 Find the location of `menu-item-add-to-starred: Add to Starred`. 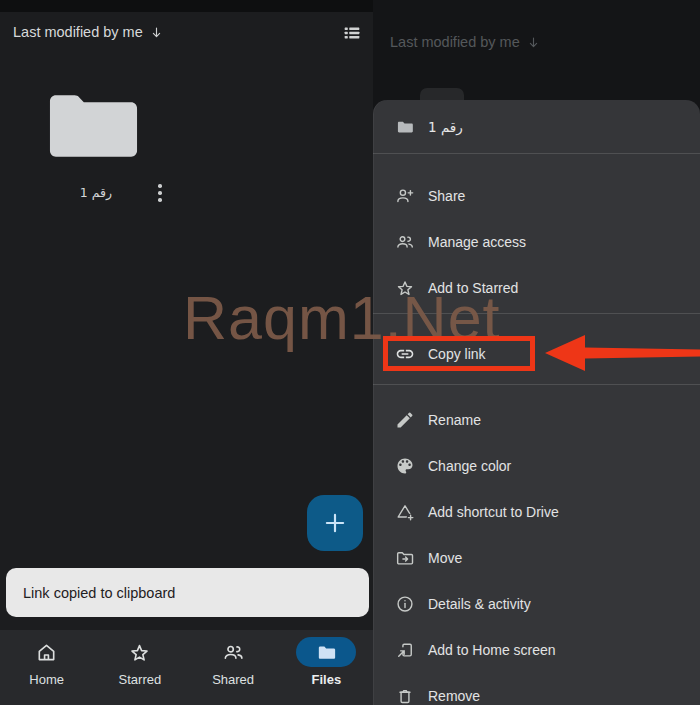

menu-item-add-to-starred: Add to Starred is located at coordinates (536, 288).